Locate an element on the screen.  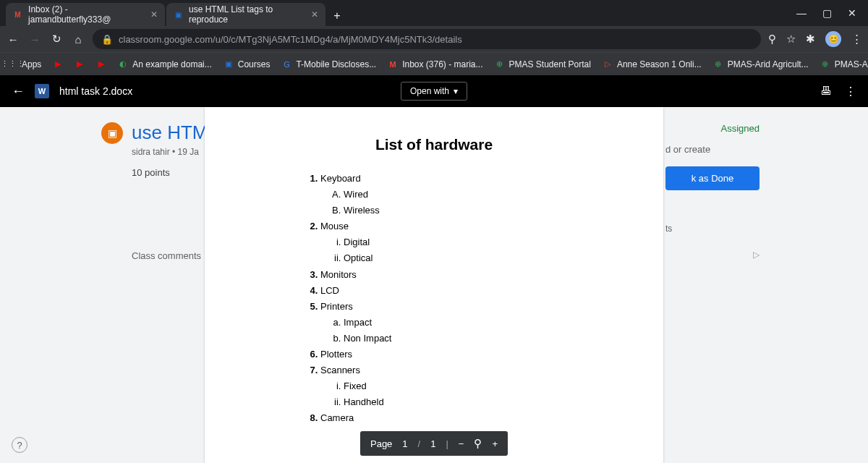
list-subitem: Impact is located at coordinates (482, 323).